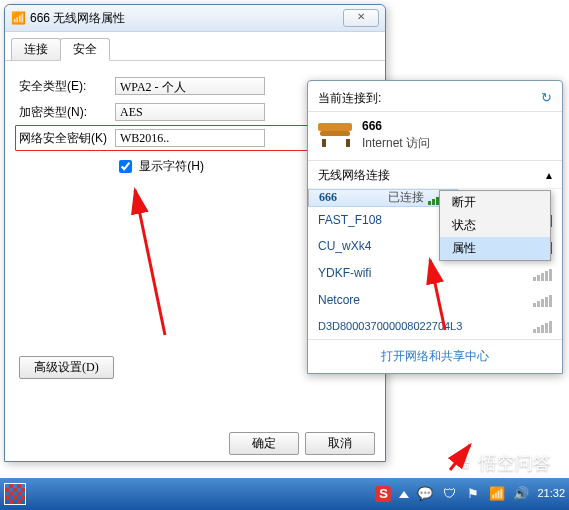 This screenshot has width=569, height=510. What do you see at coordinates (495, 202) in the screenshot?
I see `ctx-disconnect: 断开` at bounding box center [495, 202].